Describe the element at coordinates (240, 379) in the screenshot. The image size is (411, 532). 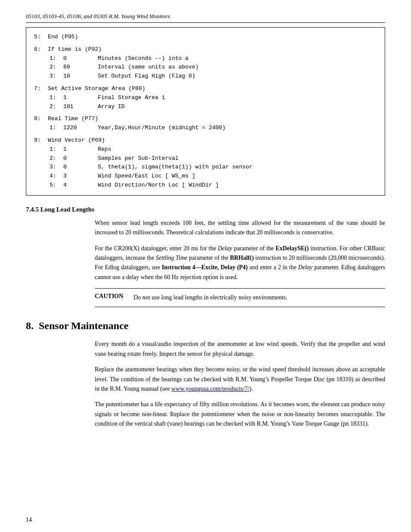
I see `para-8-2: Replace the anemometer bearings when the…` at that location.